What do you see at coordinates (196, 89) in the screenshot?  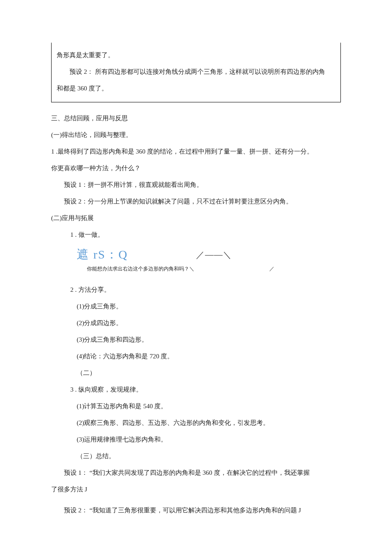 I see `box-line-3: 和都是 360 度了。` at bounding box center [196, 89].